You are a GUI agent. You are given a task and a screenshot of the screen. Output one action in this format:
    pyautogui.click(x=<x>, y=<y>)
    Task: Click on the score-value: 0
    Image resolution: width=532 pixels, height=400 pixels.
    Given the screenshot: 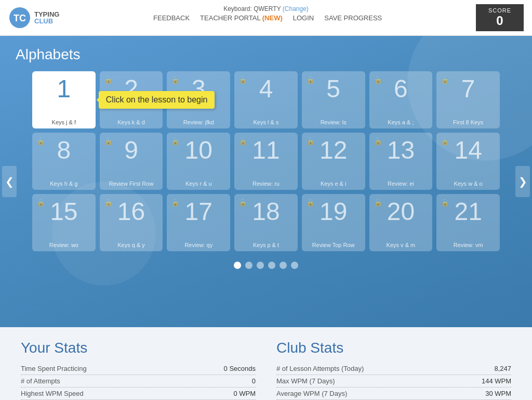 What is the action you would take?
    pyautogui.click(x=500, y=21)
    